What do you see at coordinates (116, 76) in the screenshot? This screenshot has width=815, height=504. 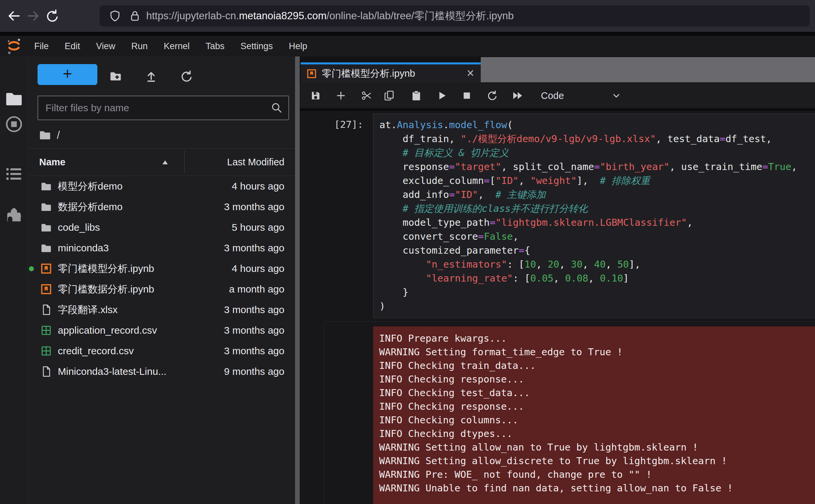 I see `new-folder-icon` at bounding box center [116, 76].